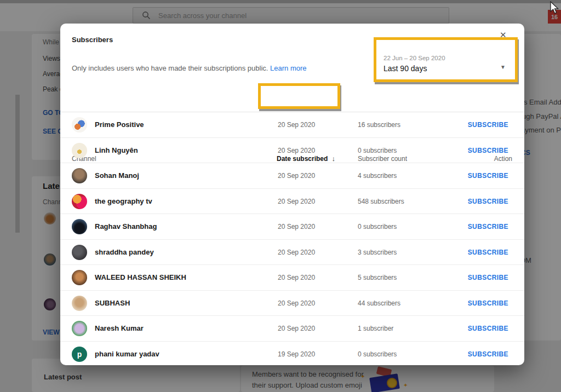 The height and width of the screenshot is (392, 561). What do you see at coordinates (414, 58) in the screenshot?
I see `date-range-text: 22 Jun – 20 Sep 2020` at bounding box center [414, 58].